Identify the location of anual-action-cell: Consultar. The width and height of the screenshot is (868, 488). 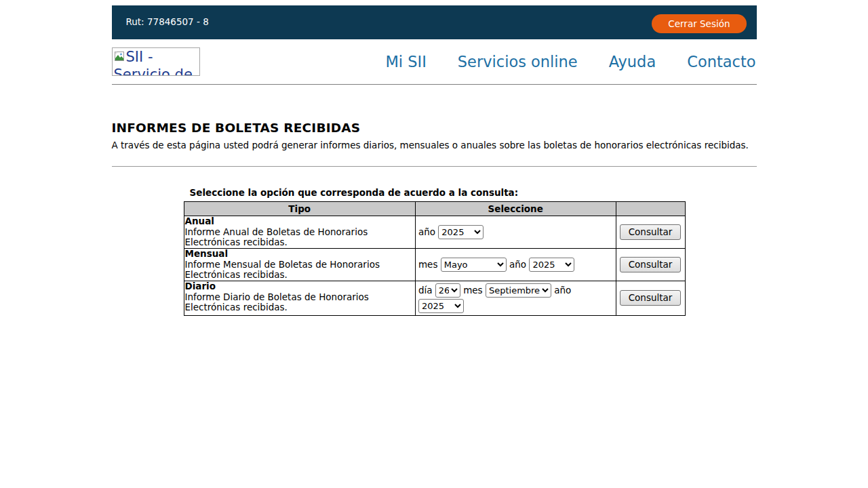
(650, 232).